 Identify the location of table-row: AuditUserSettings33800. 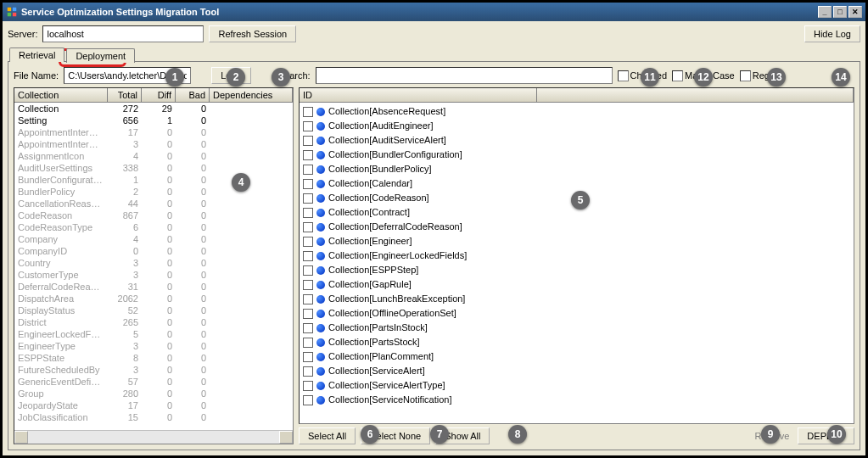
(154, 168).